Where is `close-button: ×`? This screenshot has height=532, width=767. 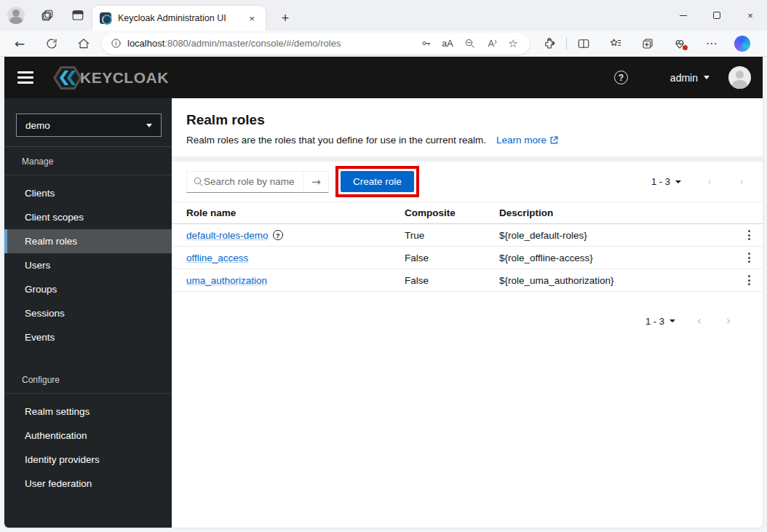
close-button: × is located at coordinates (750, 15).